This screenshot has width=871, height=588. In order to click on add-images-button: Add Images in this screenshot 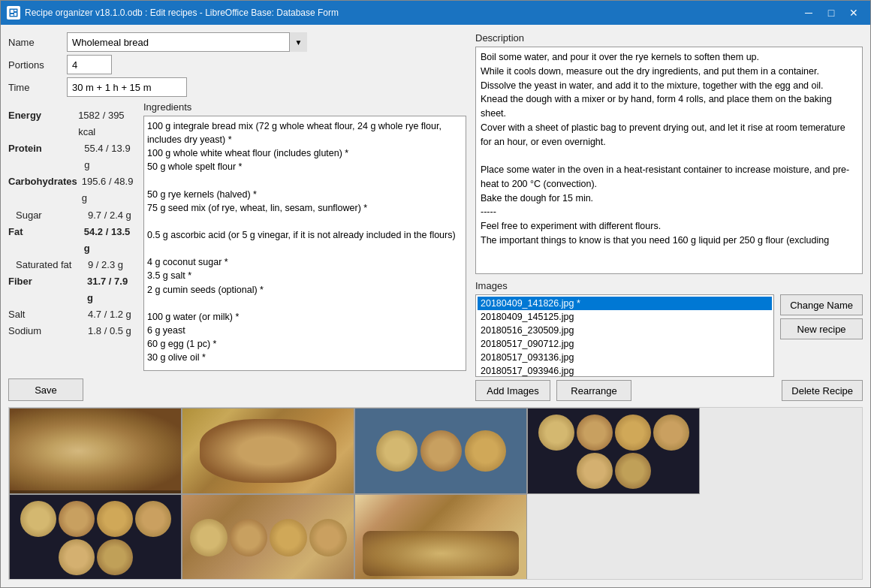, I will do `click(513, 390)`.